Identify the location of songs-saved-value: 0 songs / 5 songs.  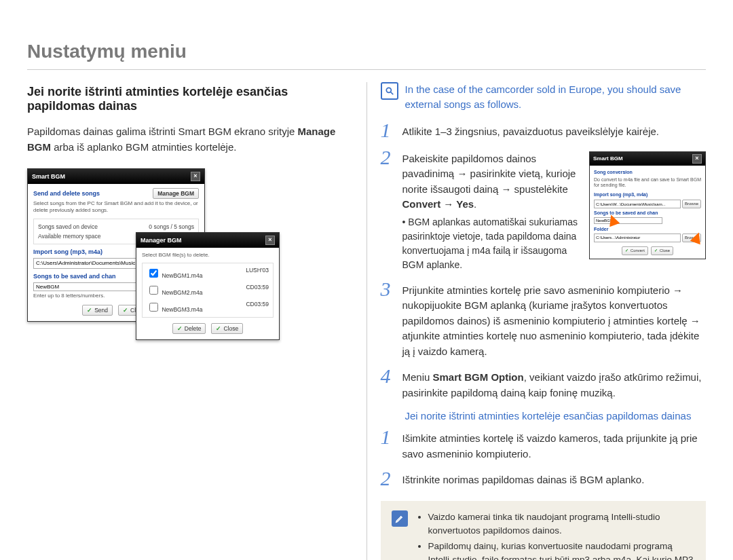
(171, 227).